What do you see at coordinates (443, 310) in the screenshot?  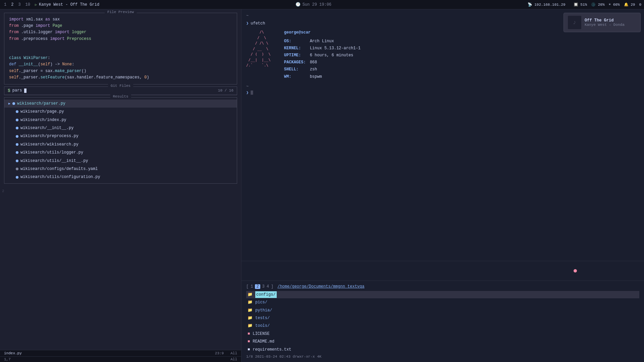 I see `fm-entry-pythia: 📁 pythia/` at bounding box center [443, 310].